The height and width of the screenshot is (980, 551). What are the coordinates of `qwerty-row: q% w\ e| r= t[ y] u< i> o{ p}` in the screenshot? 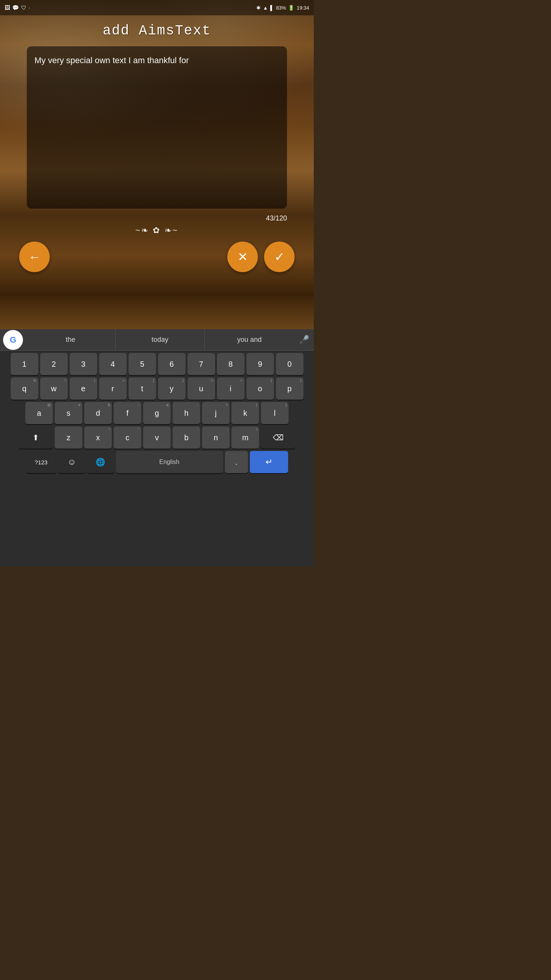 It's located at (157, 389).